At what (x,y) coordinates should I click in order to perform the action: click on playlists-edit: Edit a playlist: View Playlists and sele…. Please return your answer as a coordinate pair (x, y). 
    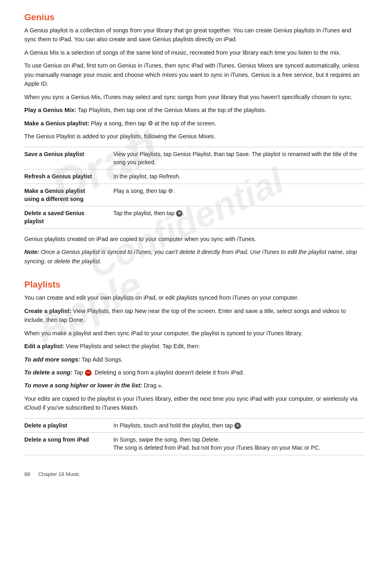
    Looking at the image, I should click on (194, 346).